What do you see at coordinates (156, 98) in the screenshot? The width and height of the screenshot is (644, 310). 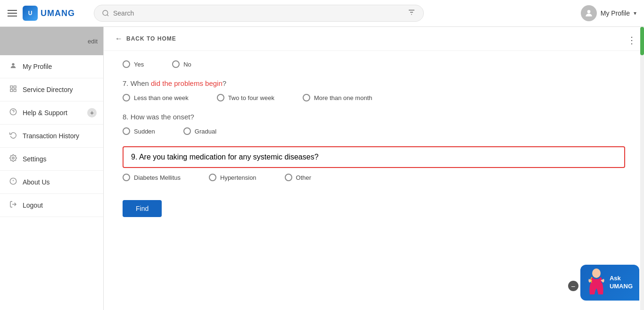 I see `q7-option-less: Less than one week` at bounding box center [156, 98].